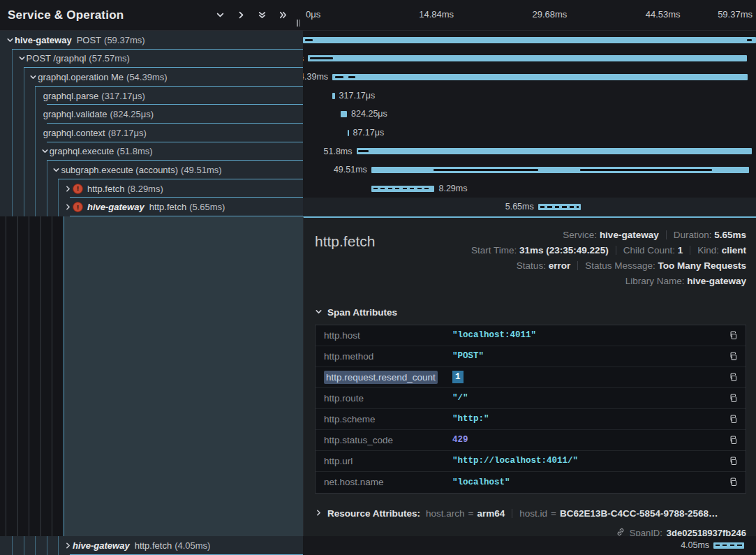 Image resolution: width=756 pixels, height=555 pixels. What do you see at coordinates (123, 96) in the screenshot?
I see `span-duration: (317.17μs)` at bounding box center [123, 96].